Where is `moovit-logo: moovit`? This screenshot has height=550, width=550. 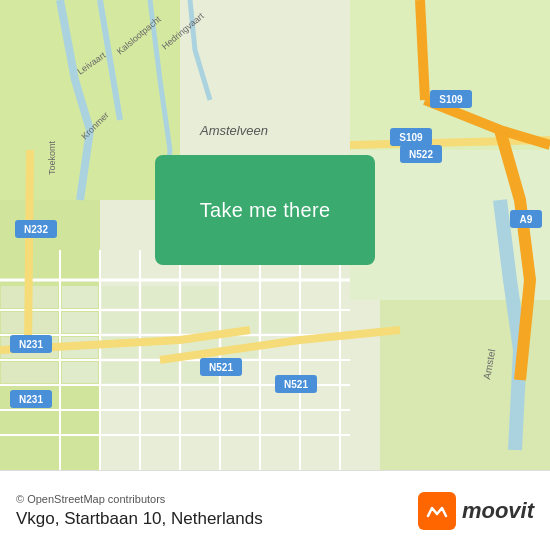 moovit-logo: moovit is located at coordinates (476, 511).